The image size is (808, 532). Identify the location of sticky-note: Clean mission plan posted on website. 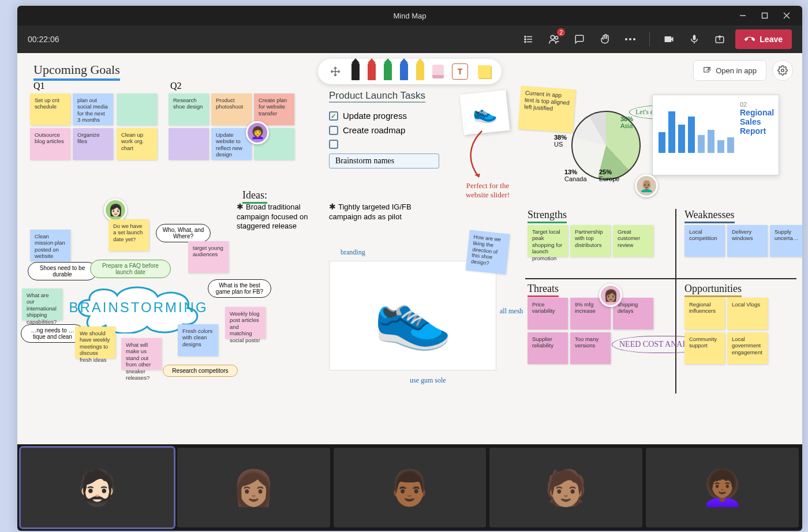
(50, 246).